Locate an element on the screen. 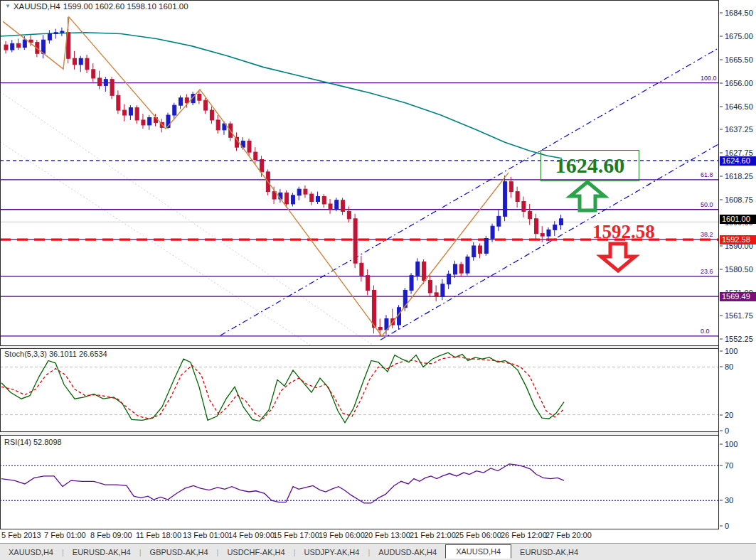 The width and height of the screenshot is (756, 560). fib-level-label: 0.0 is located at coordinates (706, 331).